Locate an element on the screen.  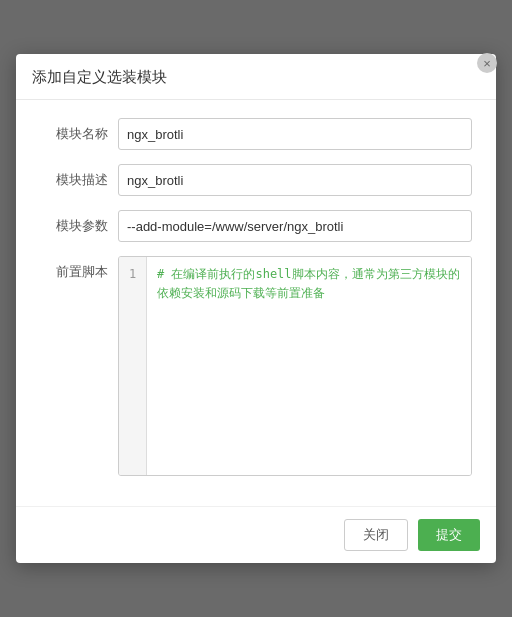
module-desc-row: 模块描述 is located at coordinates (256, 180).